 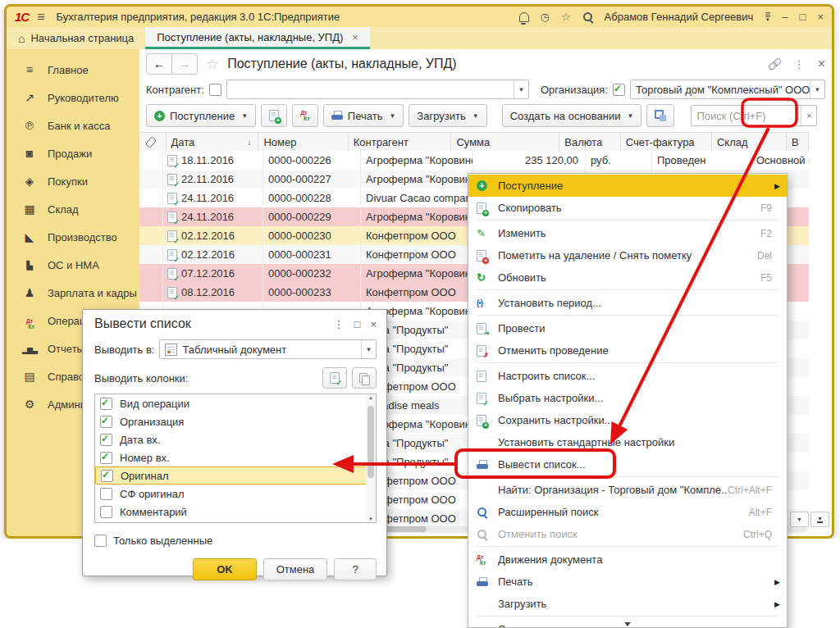 What do you see at coordinates (305, 116) in the screenshot?
I see `document-movements-button: ДтКт` at bounding box center [305, 116].